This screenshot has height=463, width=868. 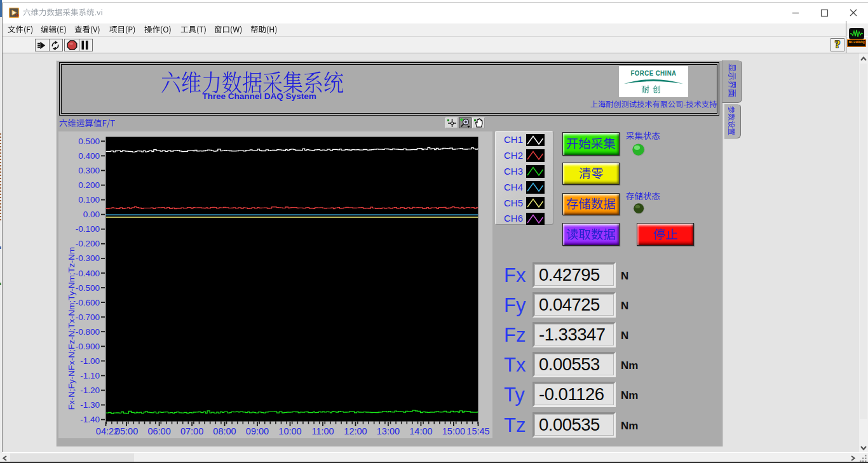 I want to click on svg-text: 07:00, so click(x=192, y=431).